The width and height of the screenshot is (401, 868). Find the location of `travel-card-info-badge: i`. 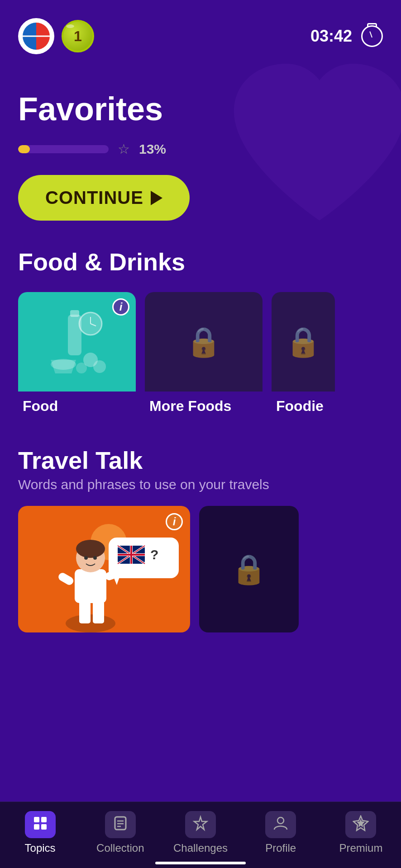

travel-card-info-badge: i is located at coordinates (174, 522).